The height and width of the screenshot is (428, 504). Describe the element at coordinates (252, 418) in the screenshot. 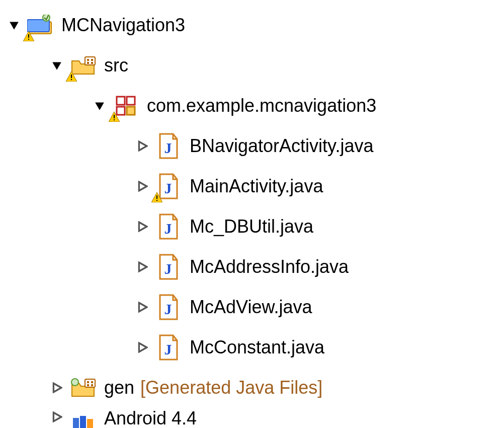

I see `tree-item-android-lib: Android 4.4` at that location.